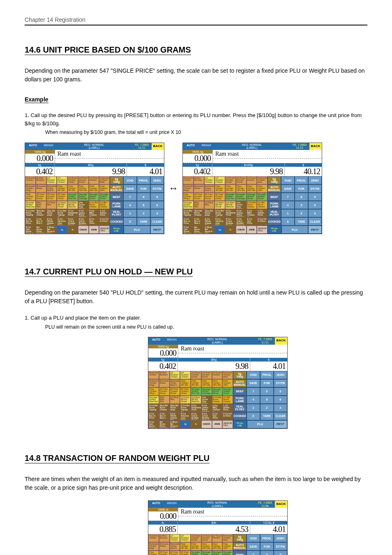 This screenshot has height=555, width=392. I want to click on plu-preset-button: 2 Slices Bel Roma & M So, so click(175, 424).